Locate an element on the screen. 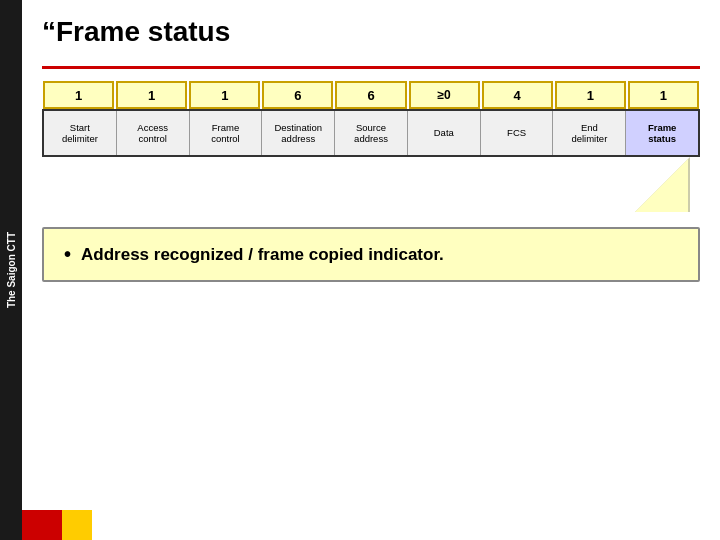 The height and width of the screenshot is (540, 720). bit-cell-7: 1 is located at coordinates (590, 95).